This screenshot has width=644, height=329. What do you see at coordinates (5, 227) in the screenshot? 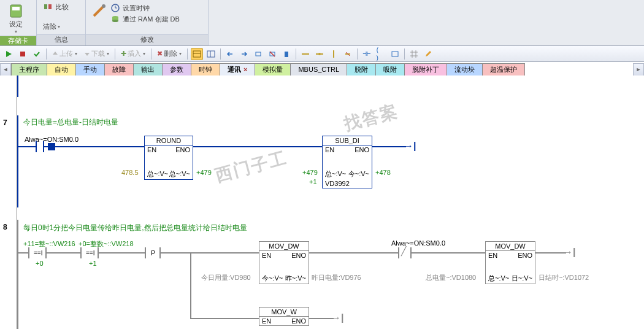
I see `network-number: 8` at bounding box center [5, 227].